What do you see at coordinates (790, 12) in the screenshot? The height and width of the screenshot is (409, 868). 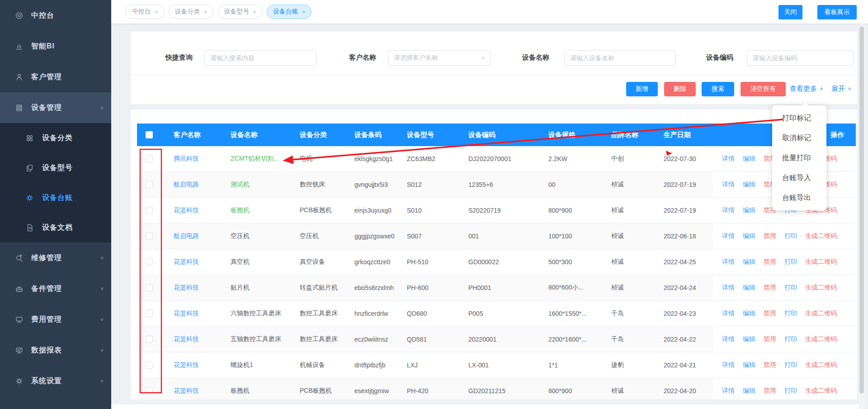 I see `close-button: 关闭` at bounding box center [790, 12].